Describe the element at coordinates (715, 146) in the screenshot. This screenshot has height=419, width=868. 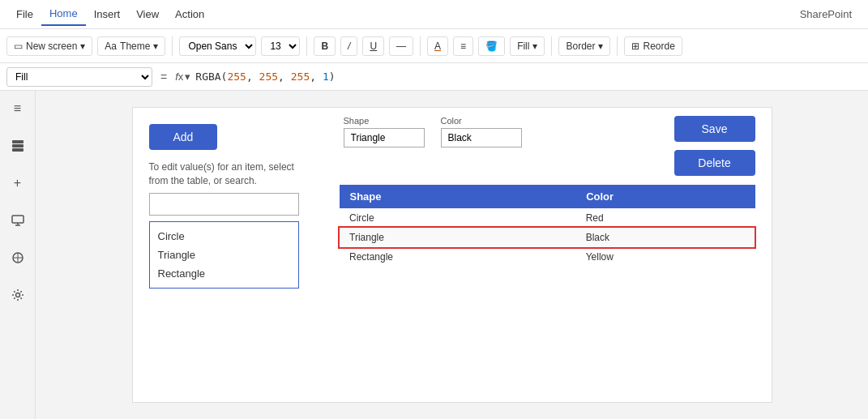
I see `action-buttons: Save Delete` at that location.